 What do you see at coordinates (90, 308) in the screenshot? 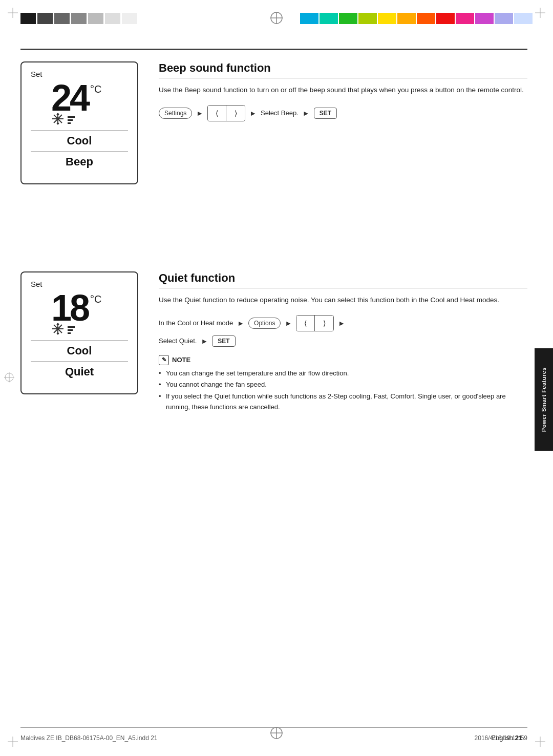
I see `quiet-temp-row: 18 °C` at bounding box center [90, 308].